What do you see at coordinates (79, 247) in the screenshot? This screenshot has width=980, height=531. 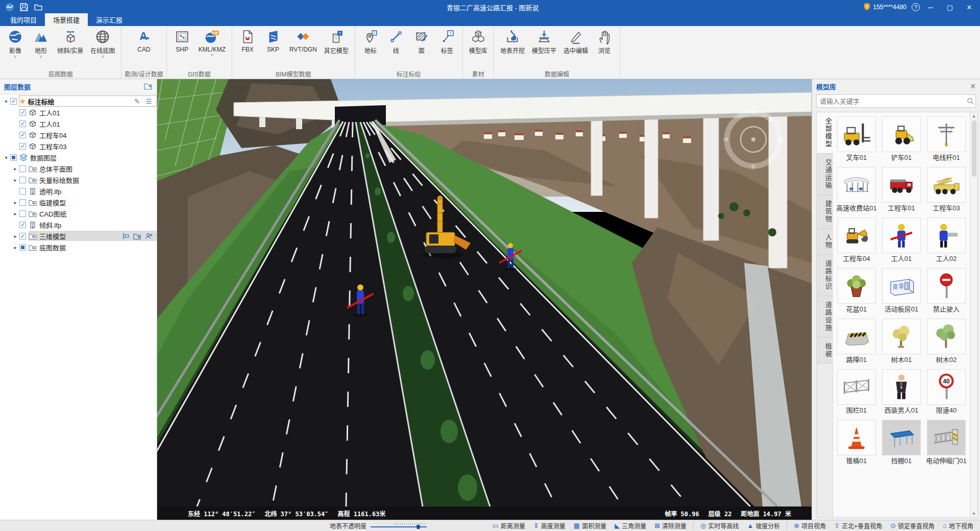 I see `layer-row-basemap-data: ▸底图数据` at bounding box center [79, 247].